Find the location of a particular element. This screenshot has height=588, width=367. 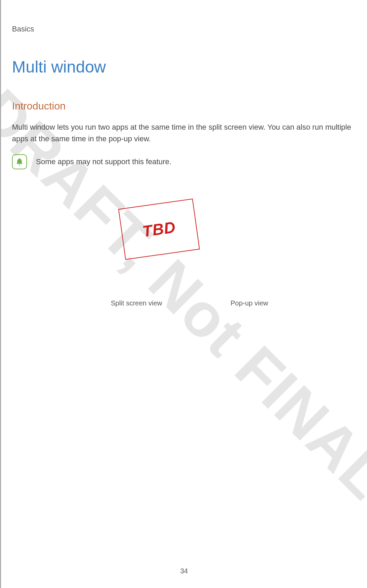

tbd-box: TBD is located at coordinates (159, 229).